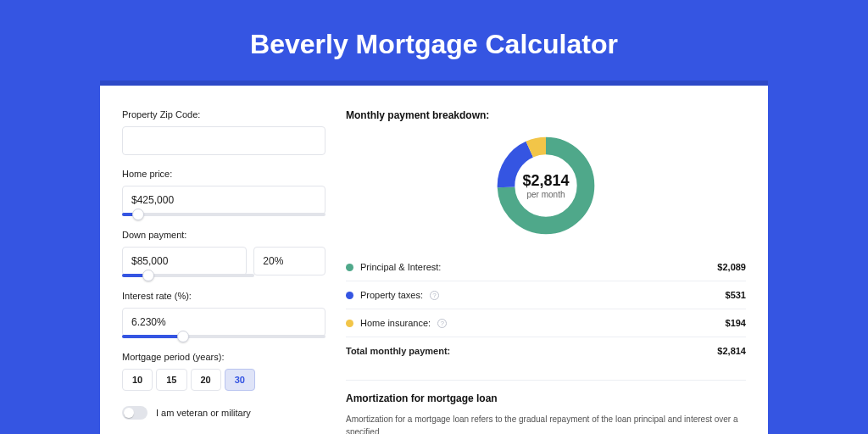 This screenshot has width=868, height=434. What do you see at coordinates (736, 323) in the screenshot?
I see `legend-value: $194` at bounding box center [736, 323].